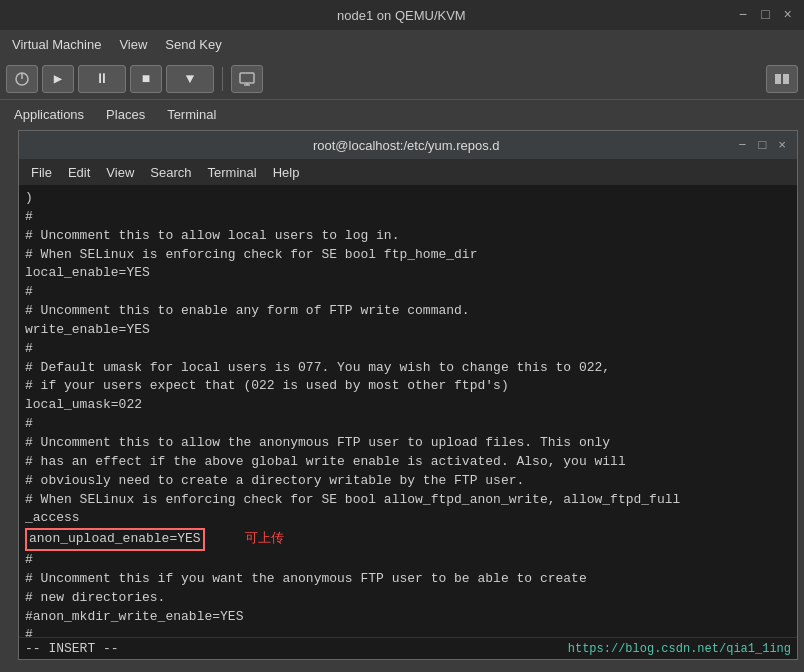  What do you see at coordinates (146, 79) in the screenshot?
I see `toolbar-stop-btn: ■` at bounding box center [146, 79].